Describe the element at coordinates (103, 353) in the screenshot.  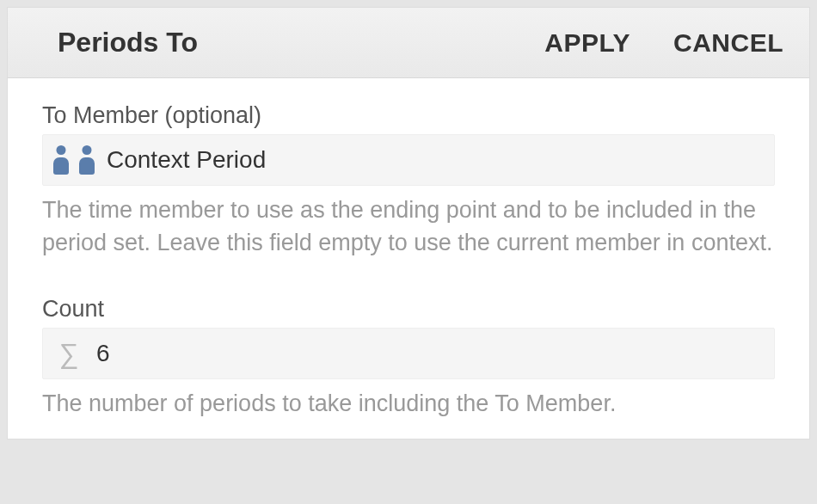
I see `count-value: 6` at that location.